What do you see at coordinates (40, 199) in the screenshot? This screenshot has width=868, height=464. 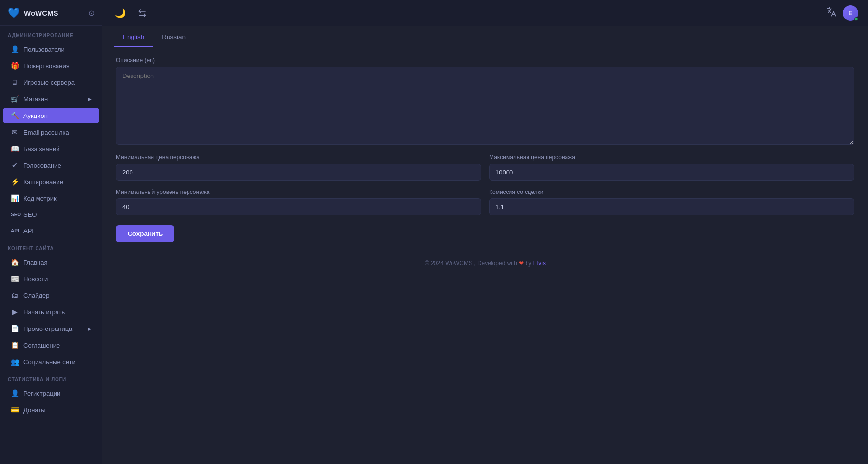 I see `sidebar-item-label: Код метрик` at bounding box center [40, 199].